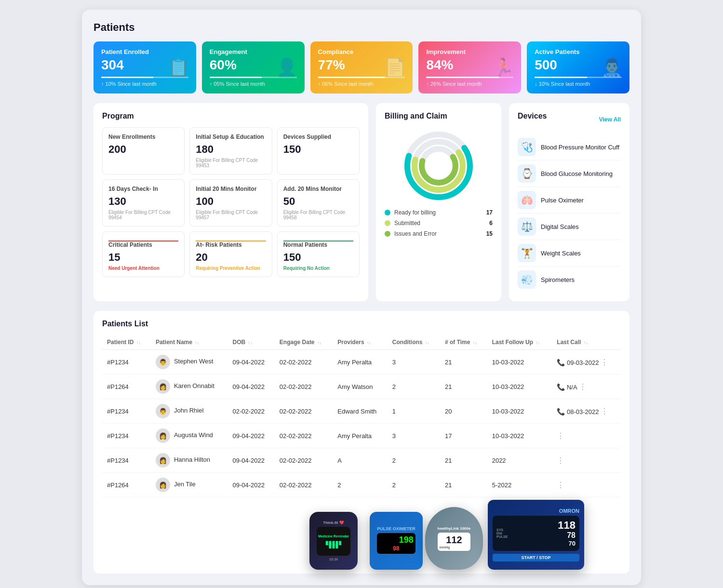  What do you see at coordinates (464, 342) in the screenshot?
I see `col-header-6: # of Time ↑↓` at bounding box center [464, 342].